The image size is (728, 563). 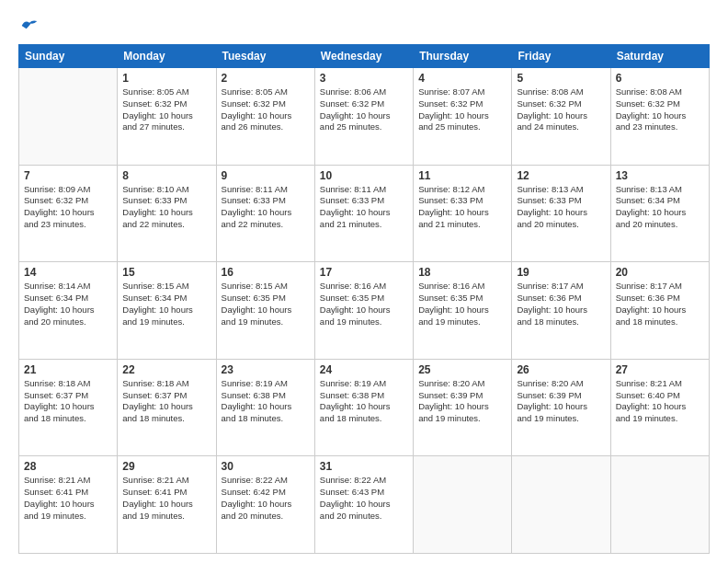 I want to click on day-number: 26, so click(x=561, y=370).